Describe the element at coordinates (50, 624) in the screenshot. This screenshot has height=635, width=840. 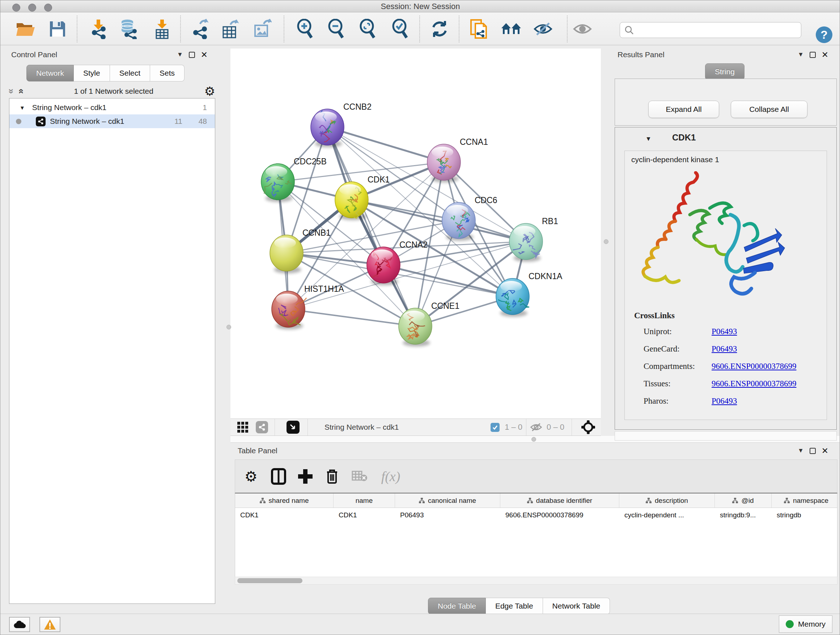
I see `warnings-button` at that location.